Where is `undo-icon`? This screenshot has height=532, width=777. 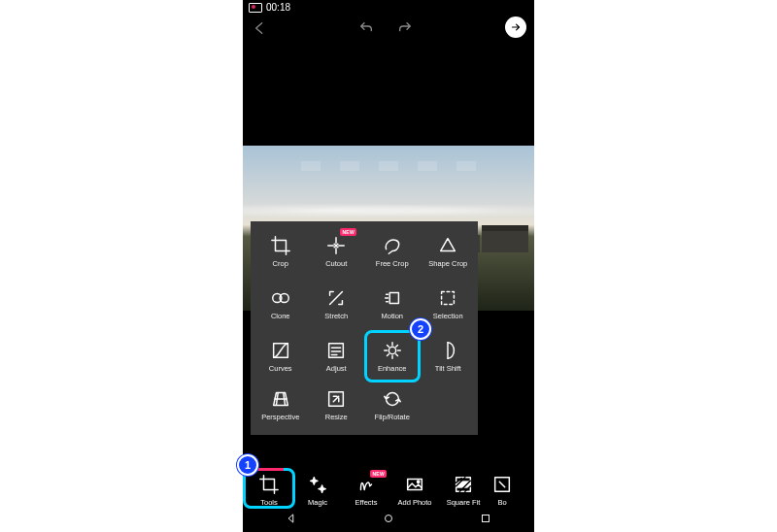
undo-icon is located at coordinates (366, 28).